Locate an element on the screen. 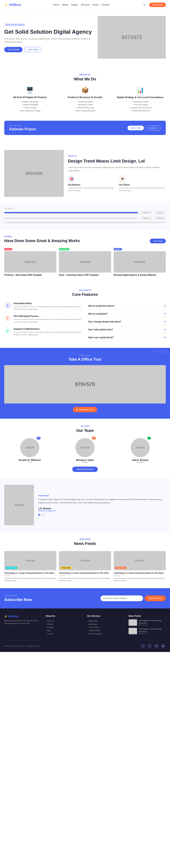  testimonial-section: 354X578 Testimonial "I've been a keen ob… is located at coordinates (85, 505).